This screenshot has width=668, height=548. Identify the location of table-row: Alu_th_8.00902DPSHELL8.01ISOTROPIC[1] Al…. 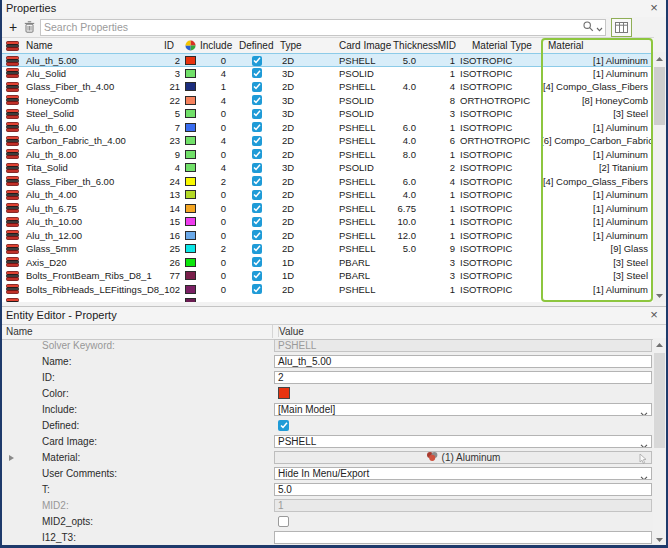
(328, 155).